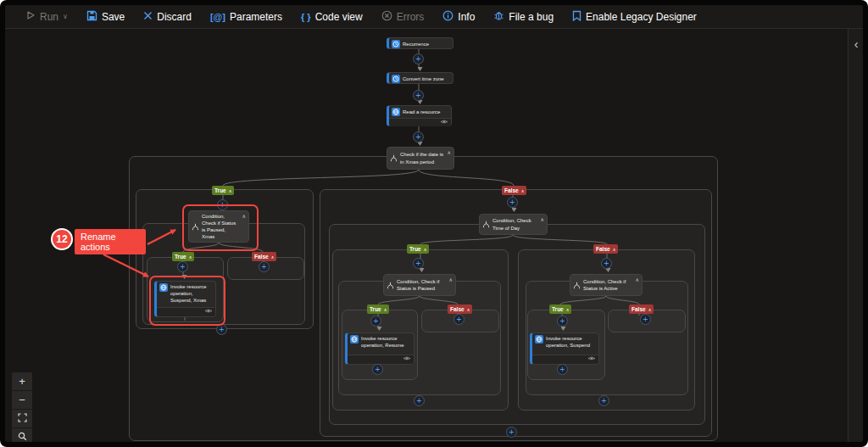  What do you see at coordinates (419, 115) in the screenshot?
I see `node-read-resource: Read a resource` at bounding box center [419, 115].